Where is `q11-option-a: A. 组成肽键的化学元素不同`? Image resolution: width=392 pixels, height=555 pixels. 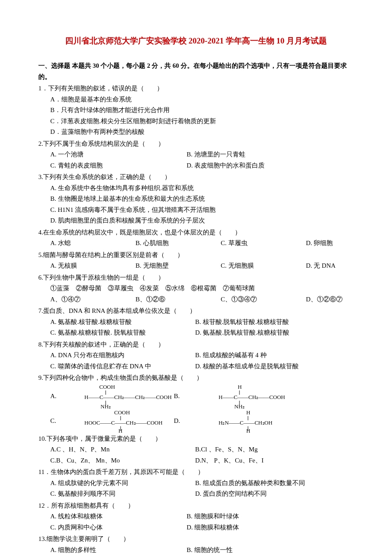 q11-option-a: A. 组成肽键的化学元素不同 is located at coordinates (123, 483).